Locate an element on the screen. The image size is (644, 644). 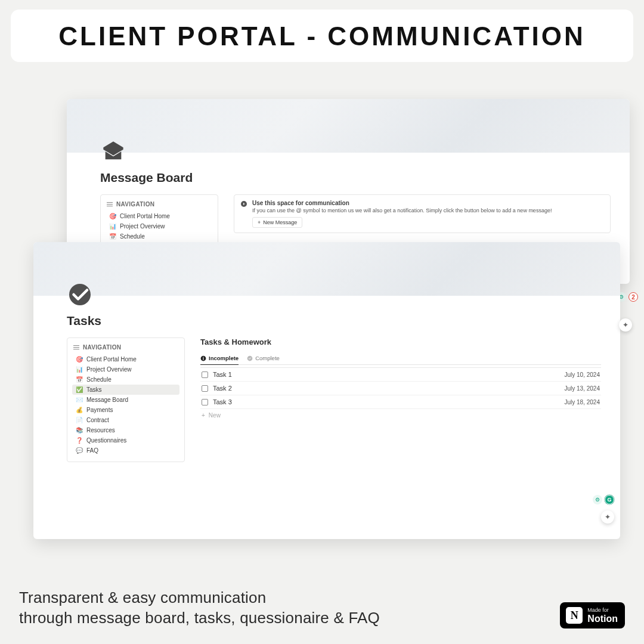
nav-item-icon: 💰 is located at coordinates (79, 410).